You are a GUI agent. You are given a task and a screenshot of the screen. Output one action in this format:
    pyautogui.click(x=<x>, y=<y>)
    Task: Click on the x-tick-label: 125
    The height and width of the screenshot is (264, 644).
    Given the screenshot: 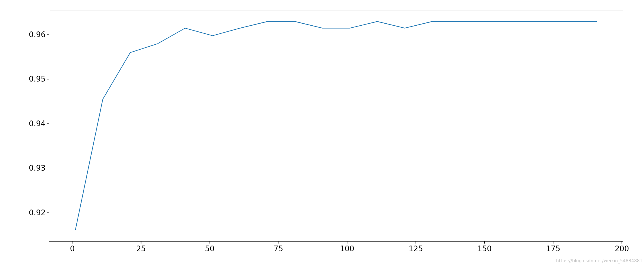 What is the action you would take?
    pyautogui.click(x=416, y=249)
    